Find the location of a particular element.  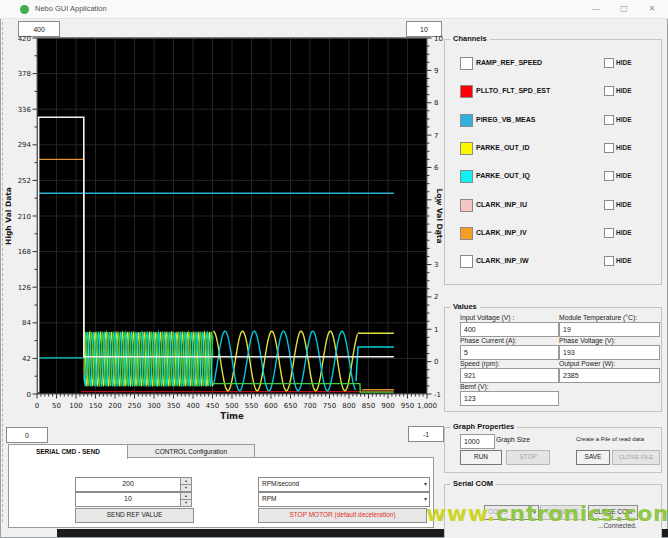

svg-text: 84 is located at coordinates (26, 323).